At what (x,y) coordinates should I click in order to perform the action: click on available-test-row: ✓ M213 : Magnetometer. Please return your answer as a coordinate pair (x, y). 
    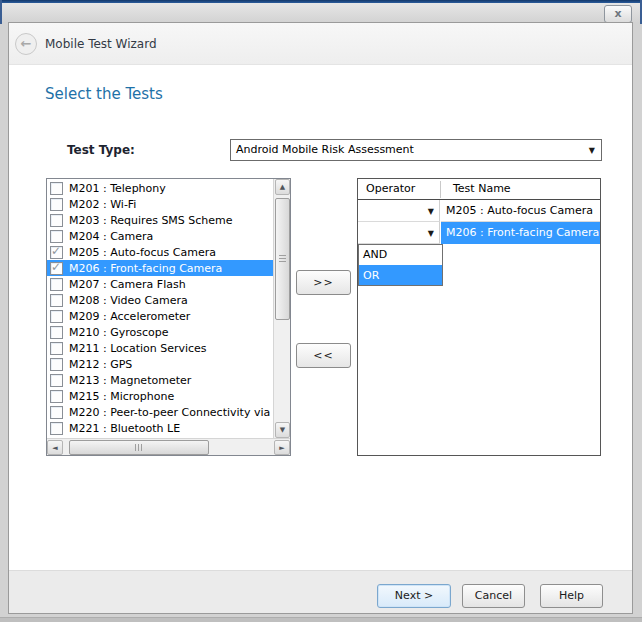
    Looking at the image, I should click on (160, 380).